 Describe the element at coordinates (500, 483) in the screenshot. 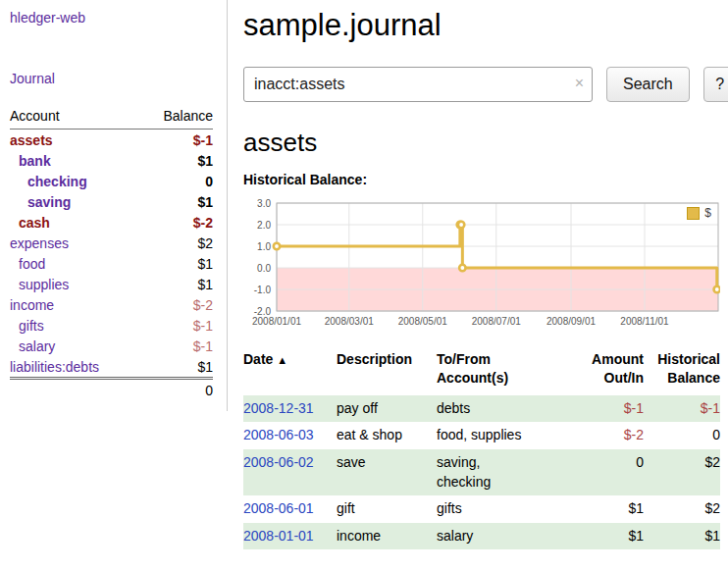

I see `transaction-account-line: checking` at that location.